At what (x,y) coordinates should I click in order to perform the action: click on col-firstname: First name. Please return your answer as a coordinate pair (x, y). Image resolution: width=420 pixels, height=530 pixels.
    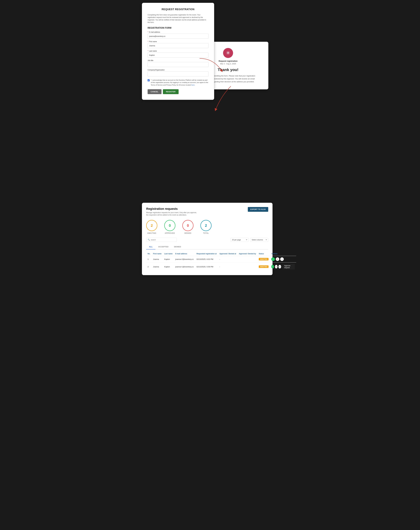
    Looking at the image, I should click on (157, 254).